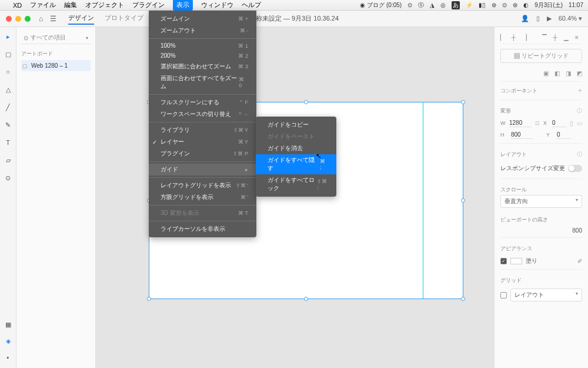 The image size is (588, 368). Describe the element at coordinates (124, 19) in the screenshot. I see `tab-prototype: プロトタイプ` at that location.